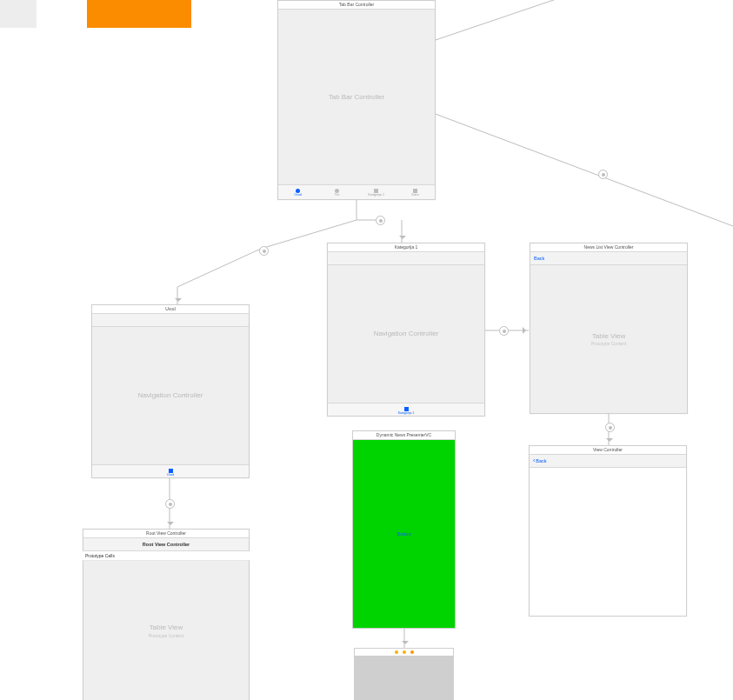  What do you see at coordinates (608, 461) in the screenshot?
I see `navigation-bar: ‹ Back` at bounding box center [608, 461].